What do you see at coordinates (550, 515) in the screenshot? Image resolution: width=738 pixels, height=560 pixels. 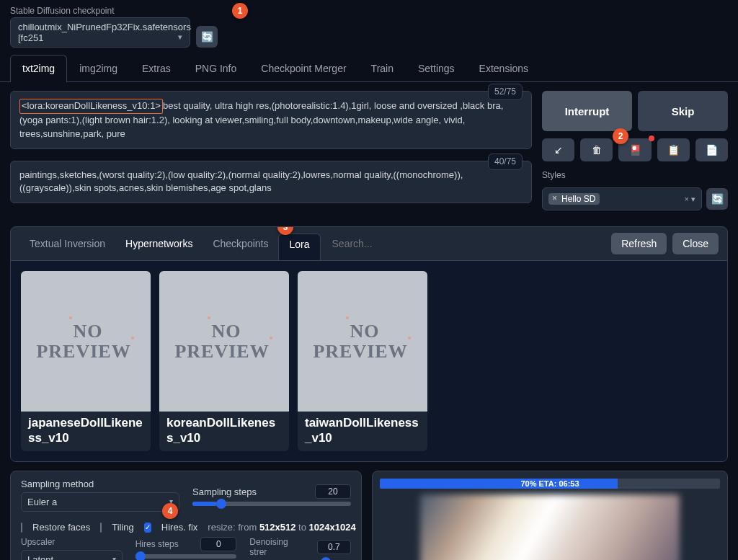 I see `output-panel: 70% ETA: 06:53` at bounding box center [550, 515].